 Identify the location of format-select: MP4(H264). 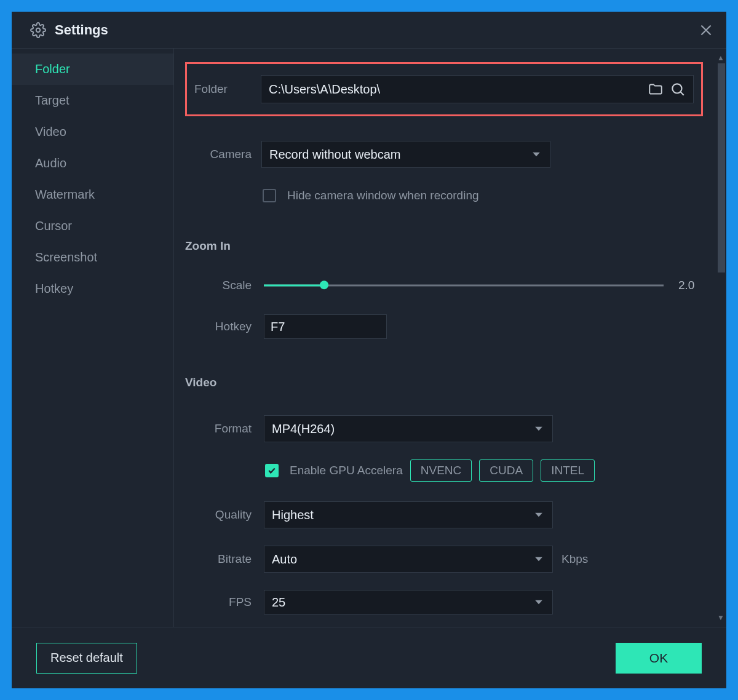
(408, 429).